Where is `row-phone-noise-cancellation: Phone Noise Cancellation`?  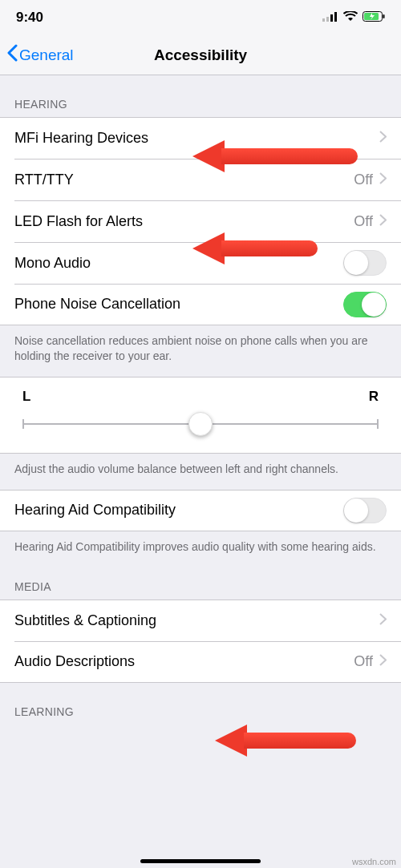
row-phone-noise-cancellation: Phone Noise Cancellation is located at coordinates (200, 305).